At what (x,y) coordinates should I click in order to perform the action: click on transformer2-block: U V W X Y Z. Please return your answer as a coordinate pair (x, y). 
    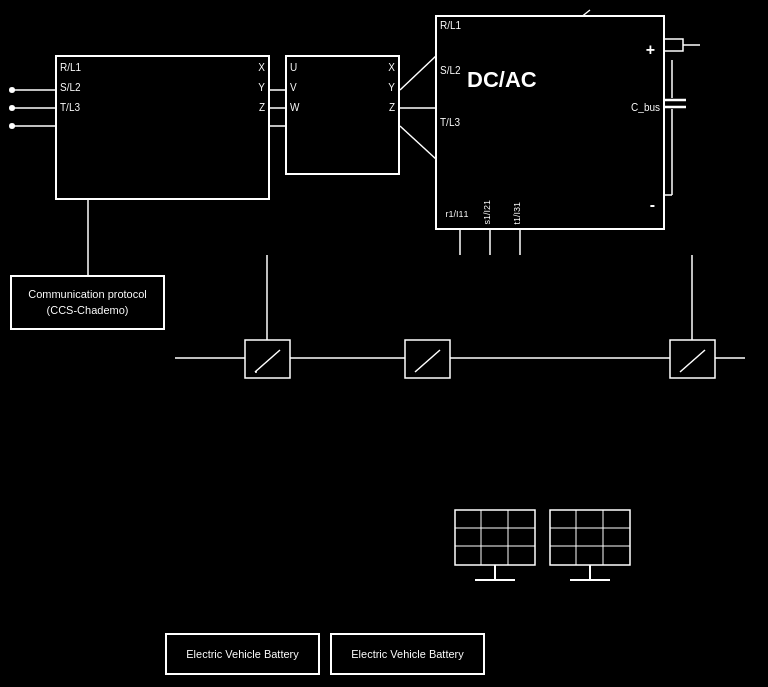
    Looking at the image, I should click on (342, 115).